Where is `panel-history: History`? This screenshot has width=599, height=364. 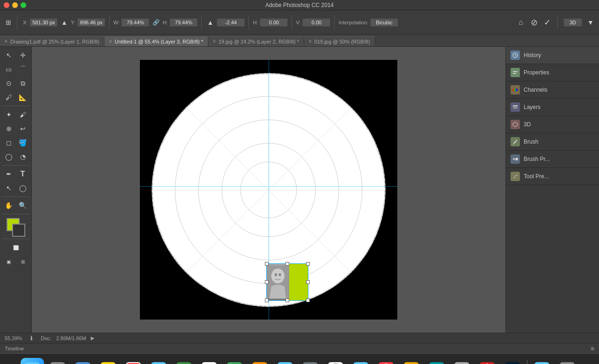 panel-history: History is located at coordinates (552, 55).